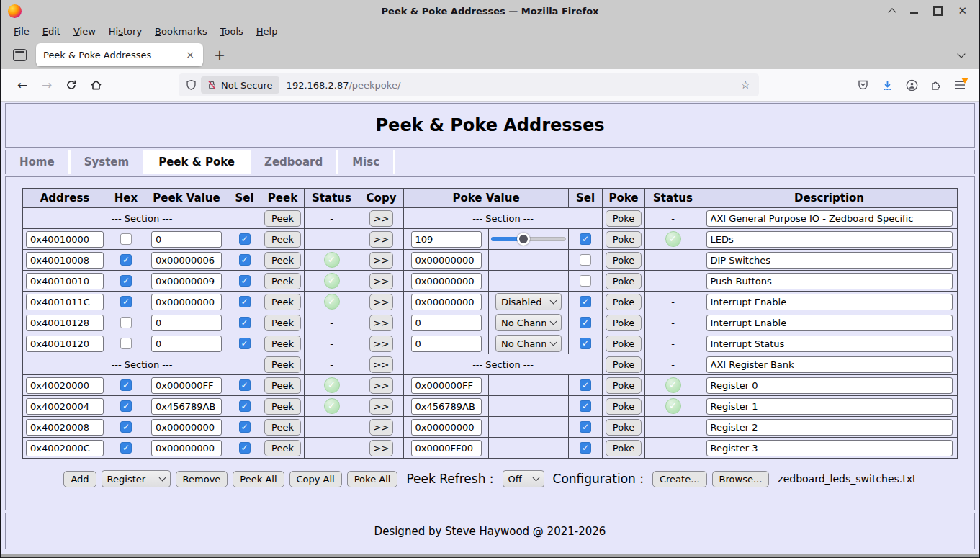 Image resolution: width=980 pixels, height=558 pixels. I want to click on browser-tab: Peek & Poke Addresses ×, so click(120, 55).